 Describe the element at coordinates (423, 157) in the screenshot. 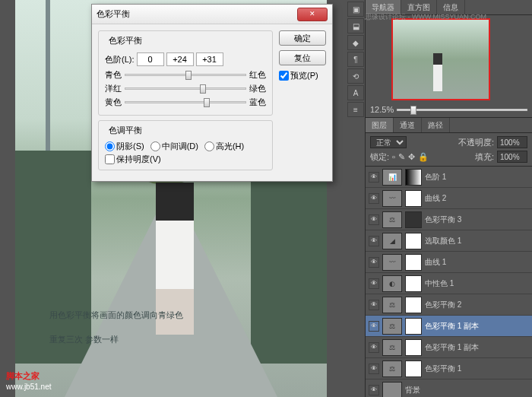

I see `lock-icon: 🔒` at that location.